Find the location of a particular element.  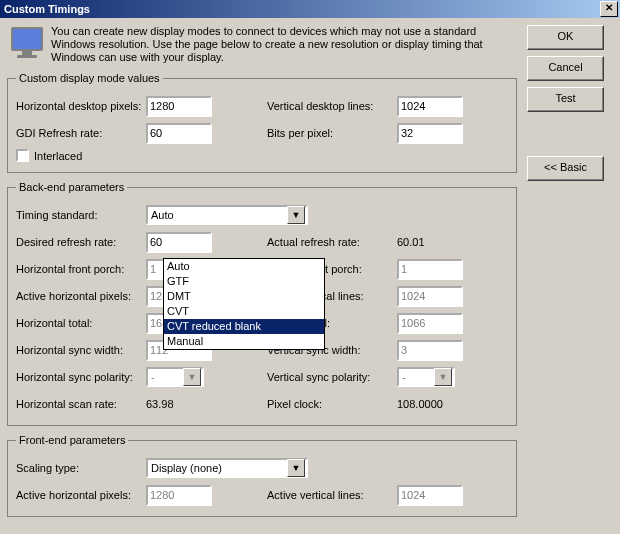

input-gdi-refresh is located at coordinates (179, 134).